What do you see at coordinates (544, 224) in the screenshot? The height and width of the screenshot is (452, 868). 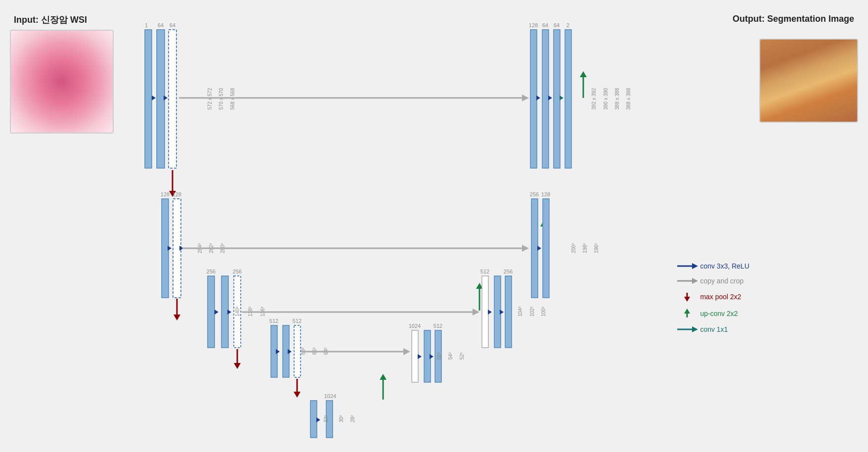 I see `upconv2-arrow` at bounding box center [544, 224].